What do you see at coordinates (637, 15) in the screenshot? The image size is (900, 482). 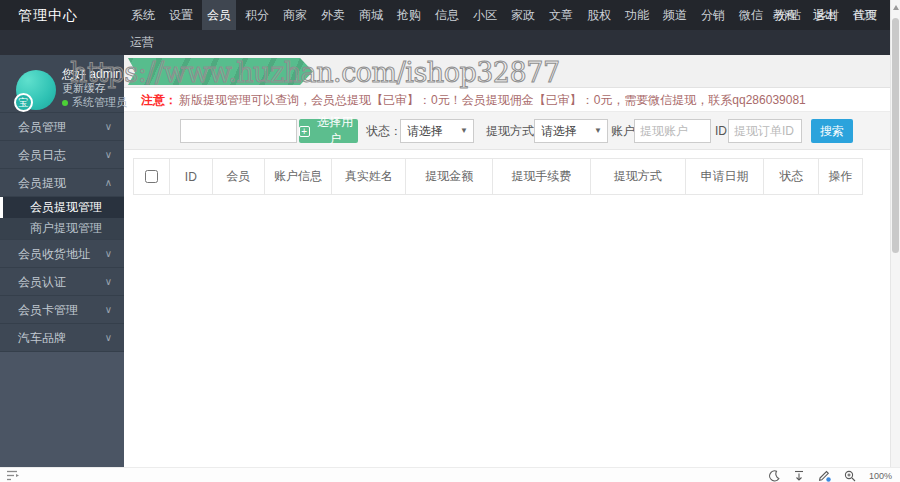 I see `topnav-item: 功能` at bounding box center [637, 15].